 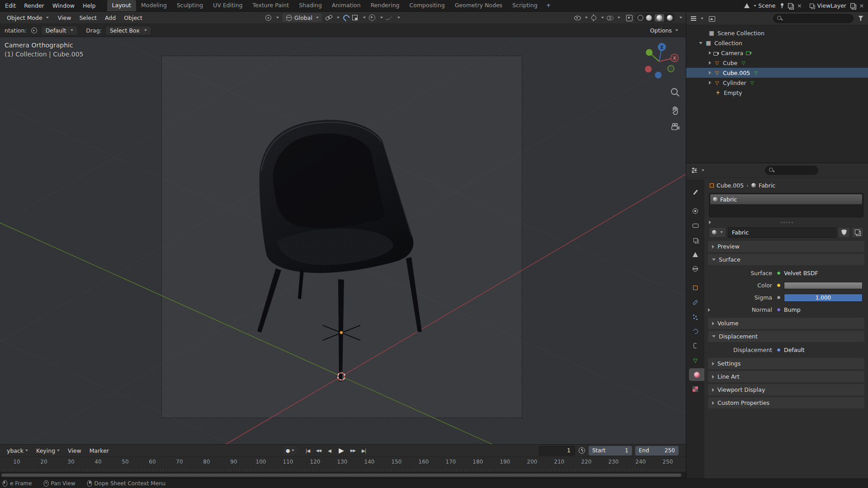 What do you see at coordinates (786, 324) in the screenshot?
I see `section-volume: Volume` at bounding box center [786, 324].